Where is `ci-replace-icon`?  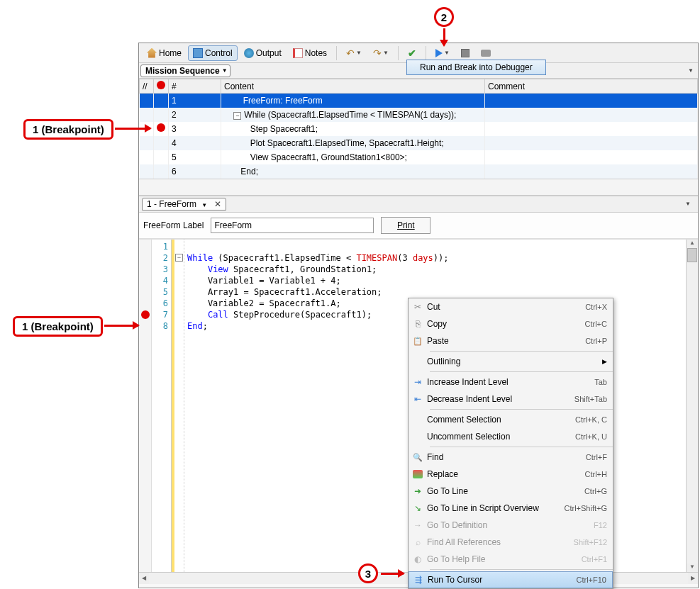
ci-replace-icon is located at coordinates (418, 474).